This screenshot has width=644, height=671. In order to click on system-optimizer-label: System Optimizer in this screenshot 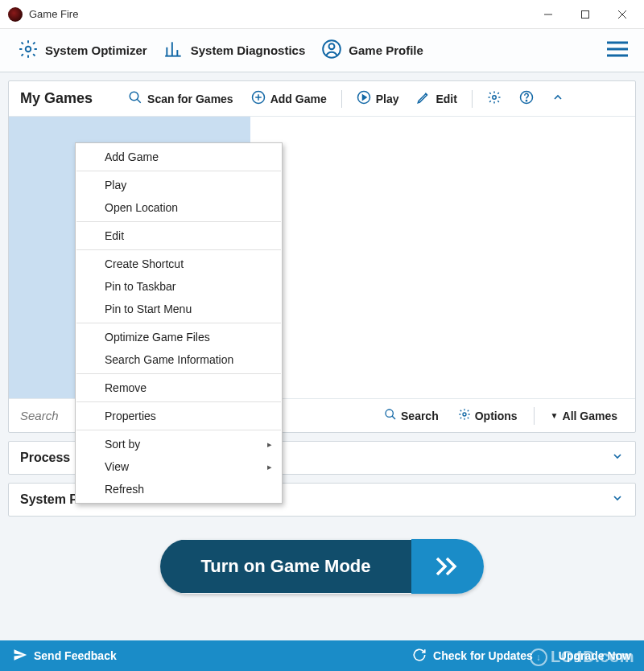, I will do `click(97, 50)`.